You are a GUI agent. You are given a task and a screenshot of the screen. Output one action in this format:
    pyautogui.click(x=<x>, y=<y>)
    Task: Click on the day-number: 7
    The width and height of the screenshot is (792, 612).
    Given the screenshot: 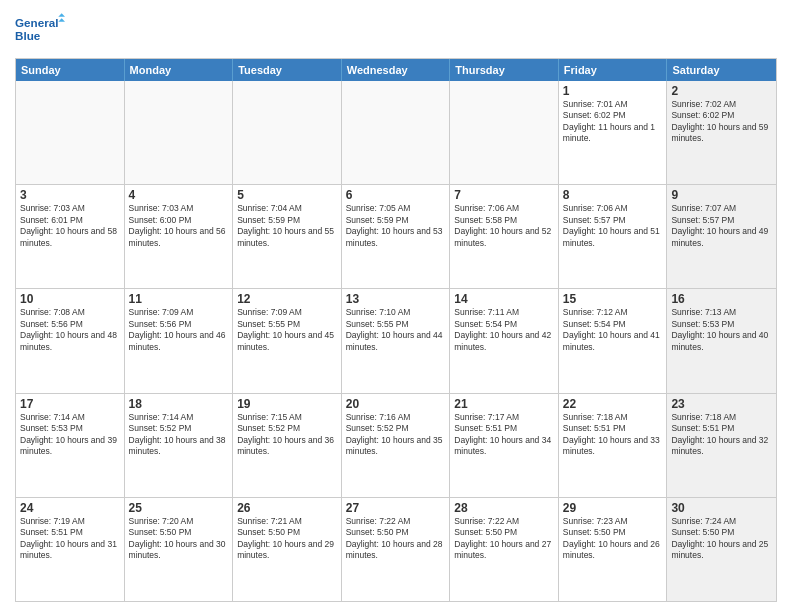 What is the action you would take?
    pyautogui.click(x=504, y=195)
    